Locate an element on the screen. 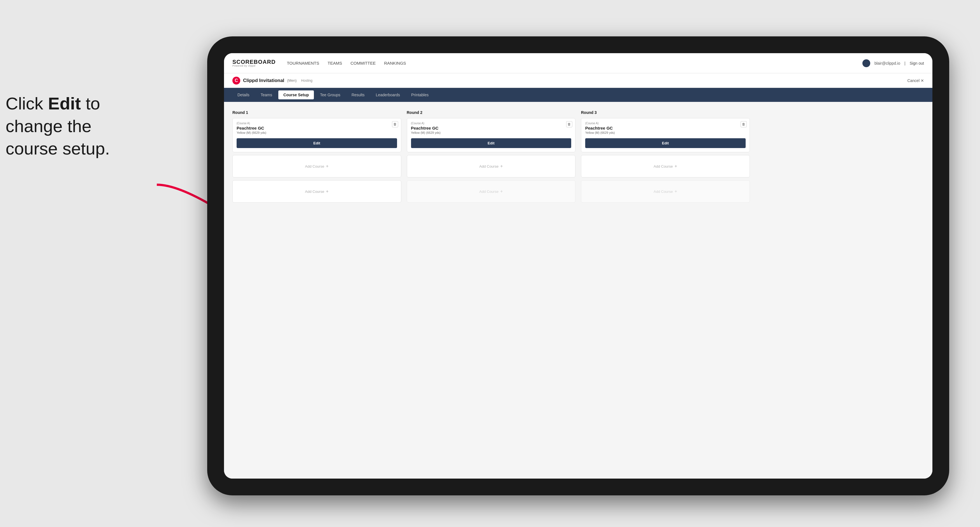  round-2-course-details: Yellow (M) (6629 yds) is located at coordinates (491, 132).